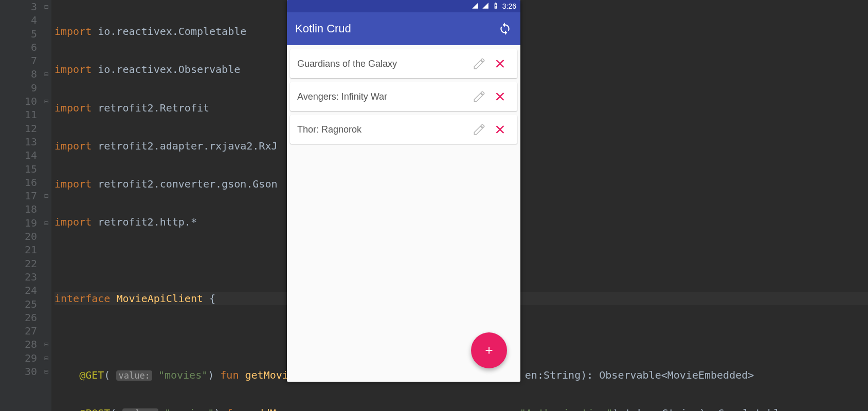 This screenshot has height=411, width=868. Describe the element at coordinates (19, 61) in the screenshot. I see `line-number: 7` at that location.